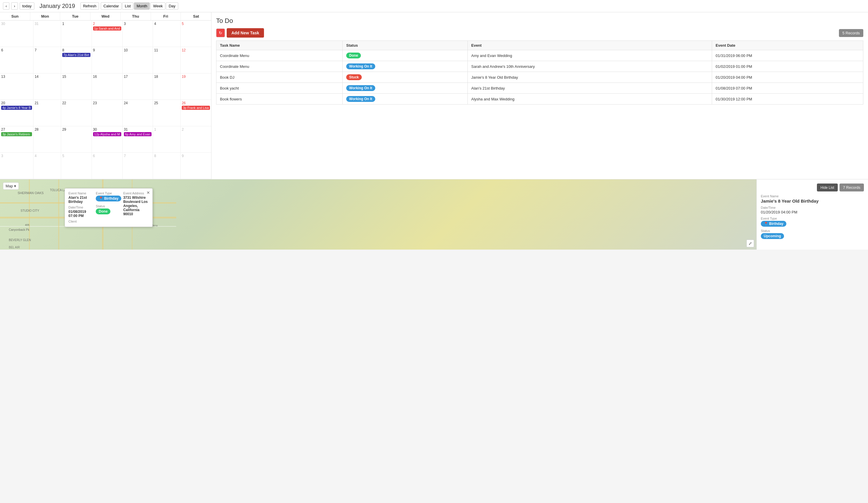 This screenshot has width=868, height=503. Describe the element at coordinates (138, 24) in the screenshot. I see `calendar-day-number: 3` at that location.